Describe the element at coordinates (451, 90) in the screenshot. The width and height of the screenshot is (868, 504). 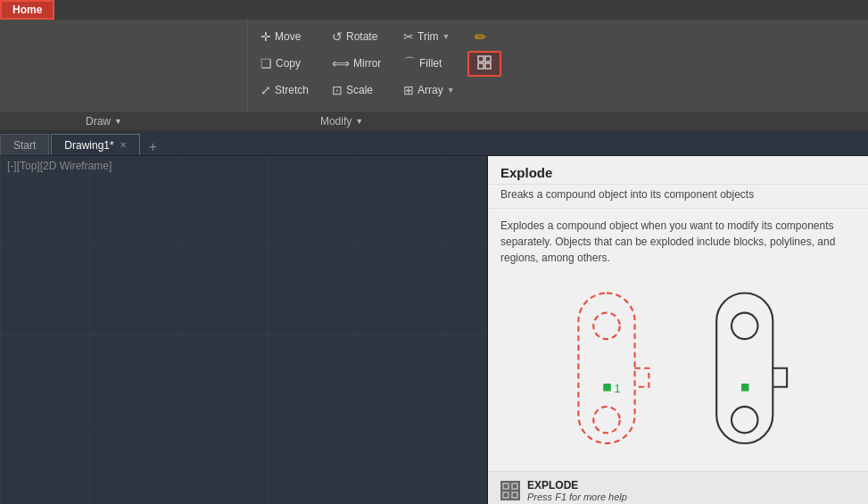
I see `array-dropdown-icon: ▼` at that location.